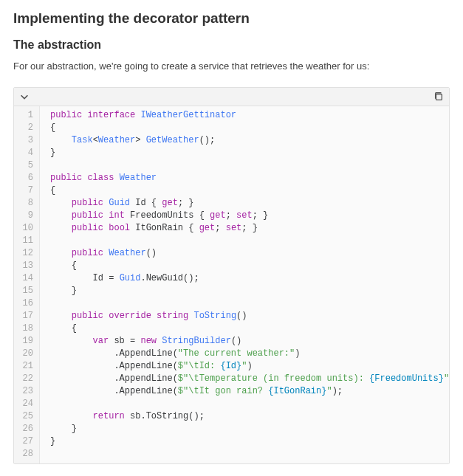  Describe the element at coordinates (26, 190) in the screenshot. I see `line-number: 7` at that location.